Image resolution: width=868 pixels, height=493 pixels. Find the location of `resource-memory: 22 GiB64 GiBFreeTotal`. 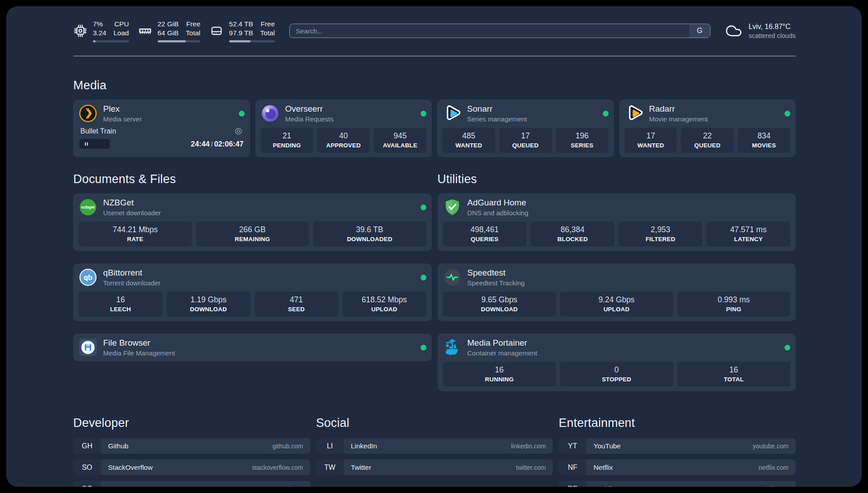

resource-memory: 22 GiB64 GiBFreeTotal is located at coordinates (169, 31).